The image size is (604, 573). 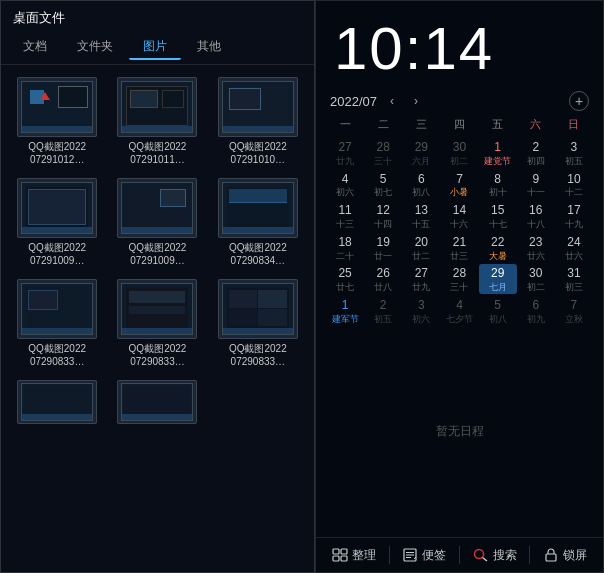 What do you see at coordinates (574, 216) in the screenshot?
I see `cal-day: 17十九` at bounding box center [574, 216].